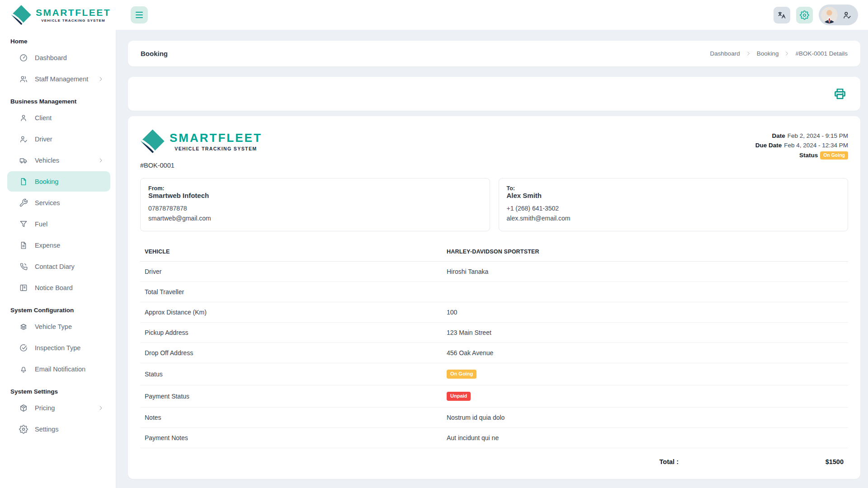 The width and height of the screenshot is (868, 488). What do you see at coordinates (63, 310) in the screenshot?
I see `sidebar-section-header: System Configuration` at bounding box center [63, 310].